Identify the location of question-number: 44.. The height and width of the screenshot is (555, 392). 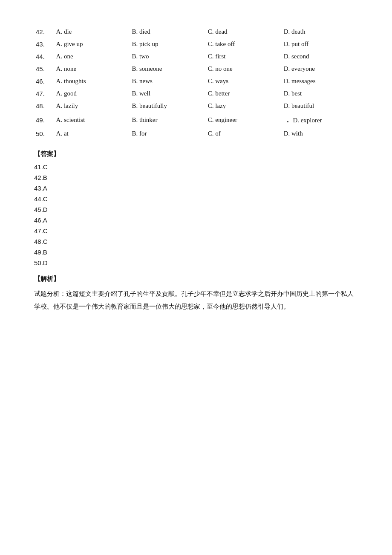
(44, 56).